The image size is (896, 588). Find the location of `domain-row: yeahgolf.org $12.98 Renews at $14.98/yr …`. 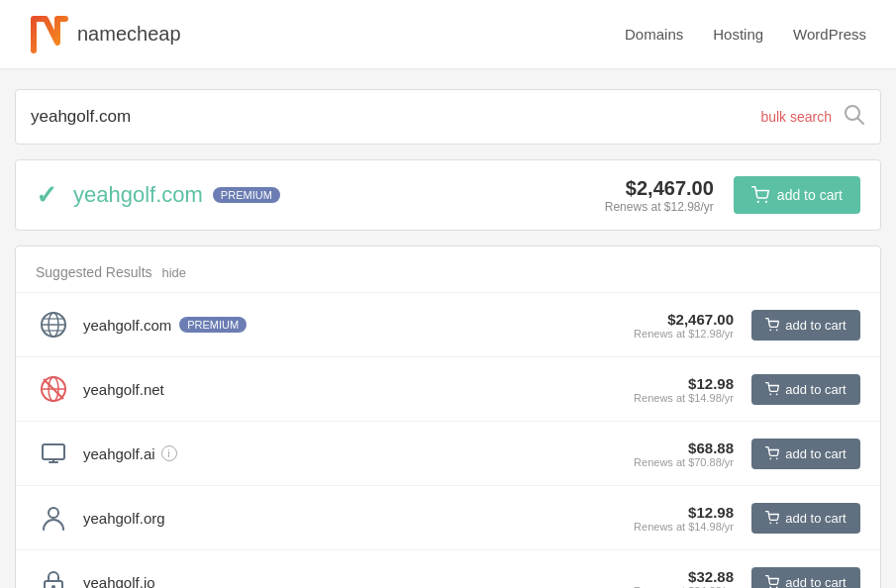

domain-row: yeahgolf.org $12.98 Renews at $14.98/yr … is located at coordinates (448, 519).